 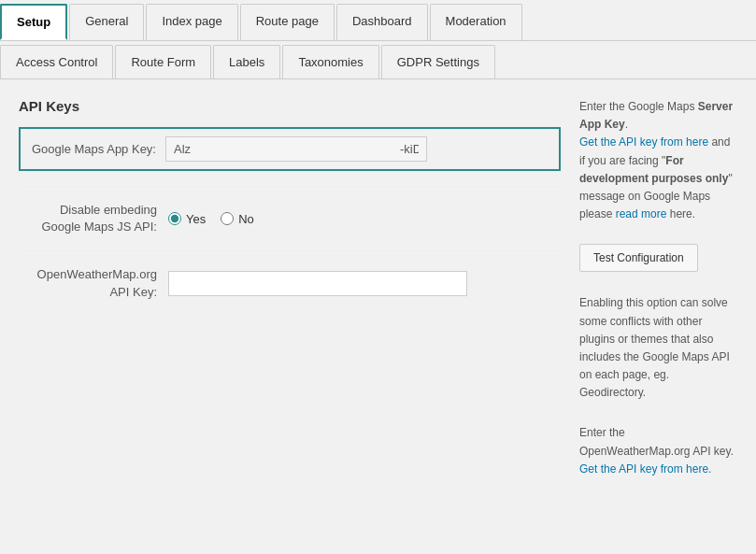 What do you see at coordinates (211, 219) in the screenshot?
I see `disable-embed-radio-group: Yes No` at bounding box center [211, 219].